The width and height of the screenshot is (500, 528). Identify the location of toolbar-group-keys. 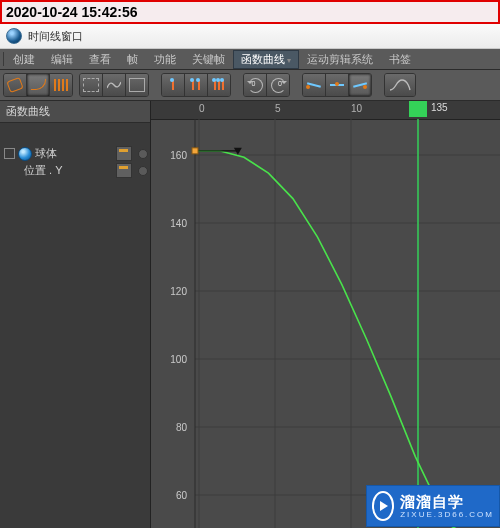
(196, 85).